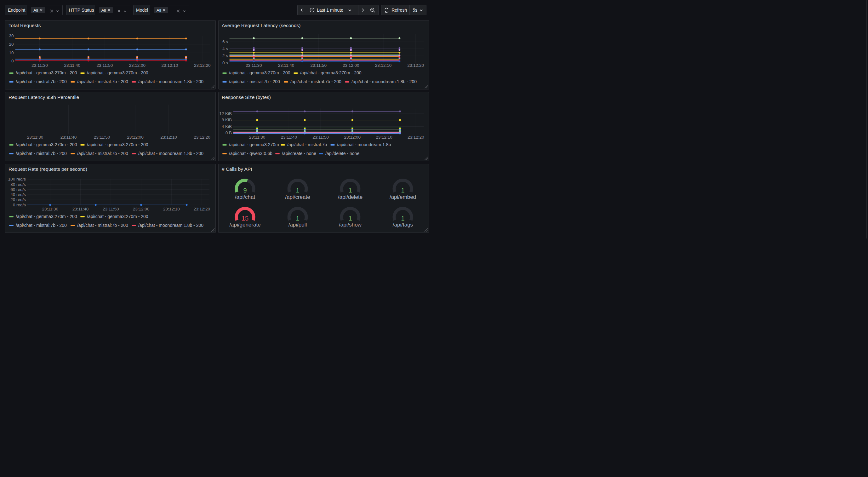 This screenshot has width=868, height=477. Describe the element at coordinates (13, 61) in the screenshot. I see `svg-text: 0` at that location.